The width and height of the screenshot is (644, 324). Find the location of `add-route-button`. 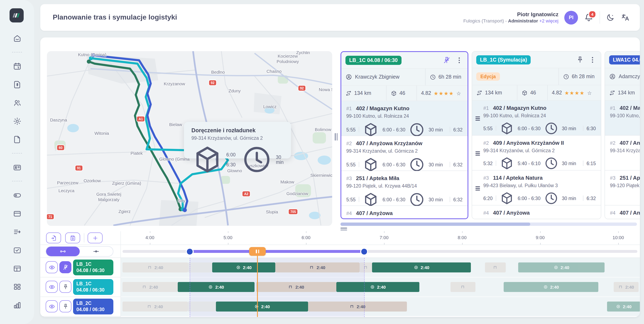

add-route-button is located at coordinates (95, 238).